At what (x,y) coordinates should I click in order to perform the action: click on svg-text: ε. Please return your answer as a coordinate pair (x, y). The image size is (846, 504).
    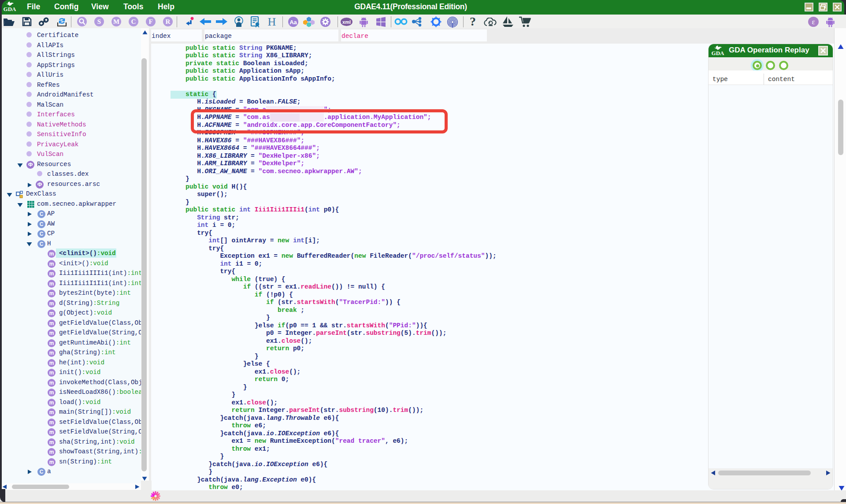
    Looking at the image, I should click on (813, 22).